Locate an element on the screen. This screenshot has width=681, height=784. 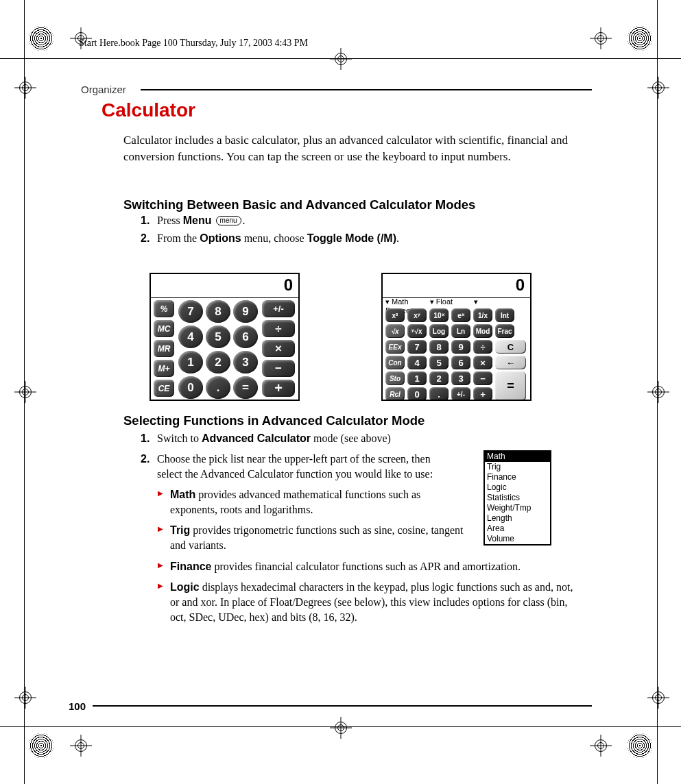
picklist-item: Logic is located at coordinates (517, 488).